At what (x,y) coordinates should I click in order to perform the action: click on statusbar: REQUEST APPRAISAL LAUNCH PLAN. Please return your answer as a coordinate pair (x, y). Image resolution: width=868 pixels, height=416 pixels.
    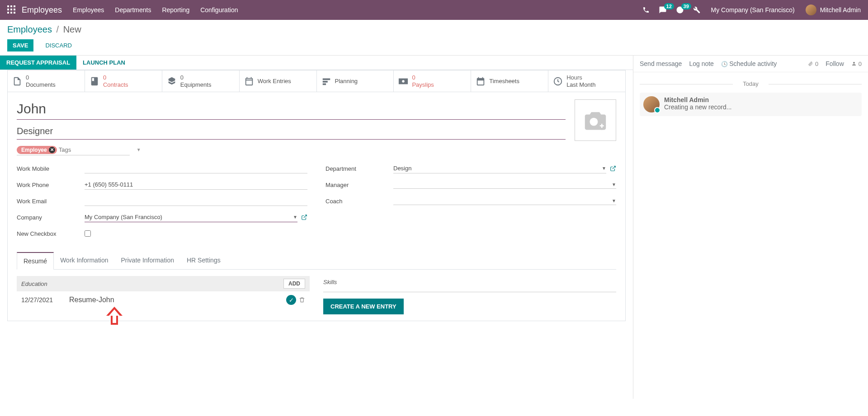
    Looking at the image, I should click on (316, 63).